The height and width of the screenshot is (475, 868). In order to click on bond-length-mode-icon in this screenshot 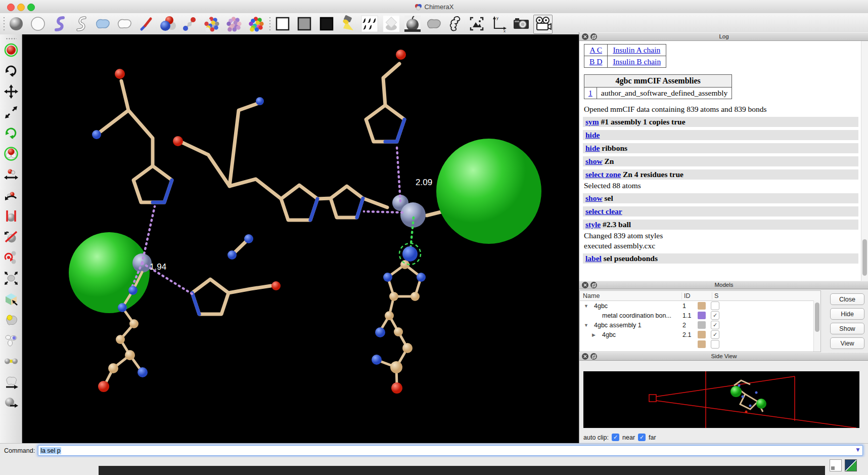, I will do `click(11, 361)`.